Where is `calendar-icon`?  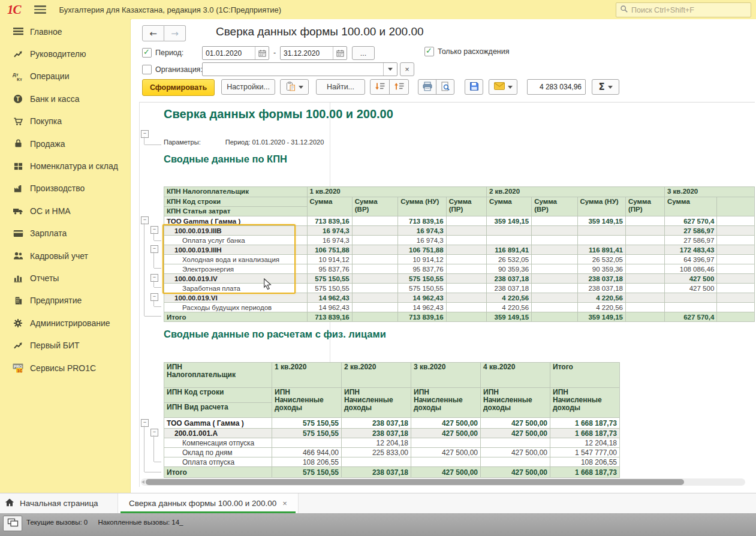
calendar-icon is located at coordinates (261, 53).